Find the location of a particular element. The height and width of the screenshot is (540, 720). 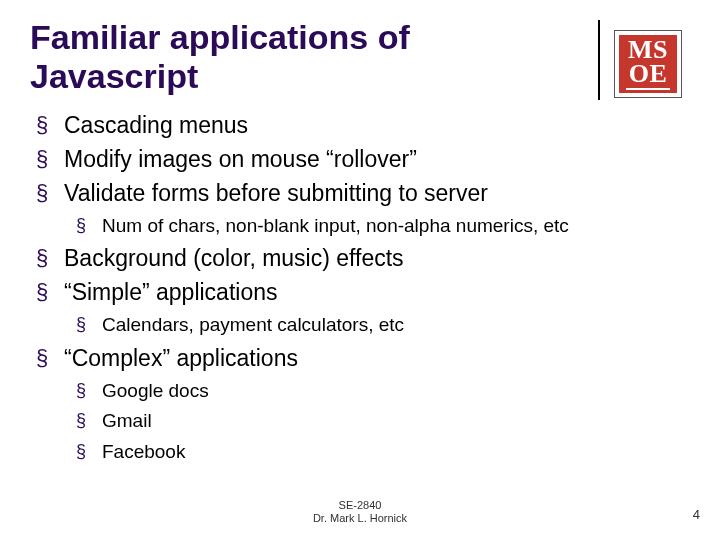

slide-title: Familiar applications of Javascript is located at coordinates (360, 57).